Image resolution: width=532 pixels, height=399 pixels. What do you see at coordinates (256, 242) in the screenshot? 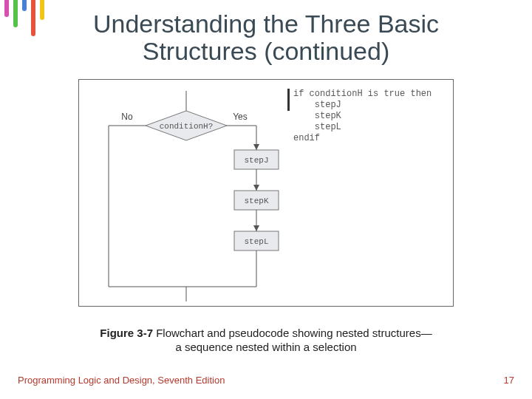
I see `stepl-label: stepL` at bounding box center [256, 242].